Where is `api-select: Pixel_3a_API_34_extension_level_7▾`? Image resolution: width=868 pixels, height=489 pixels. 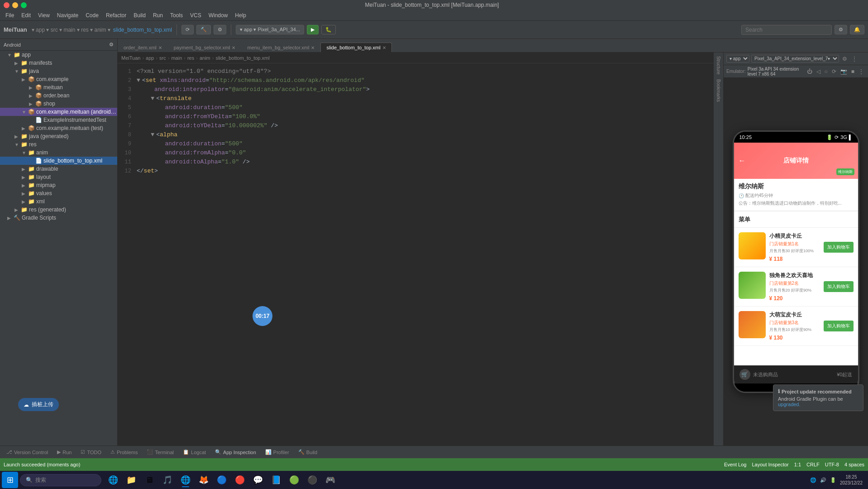 api-select: Pixel_3a_API_34_extension_level_7▾ is located at coordinates (795, 59).